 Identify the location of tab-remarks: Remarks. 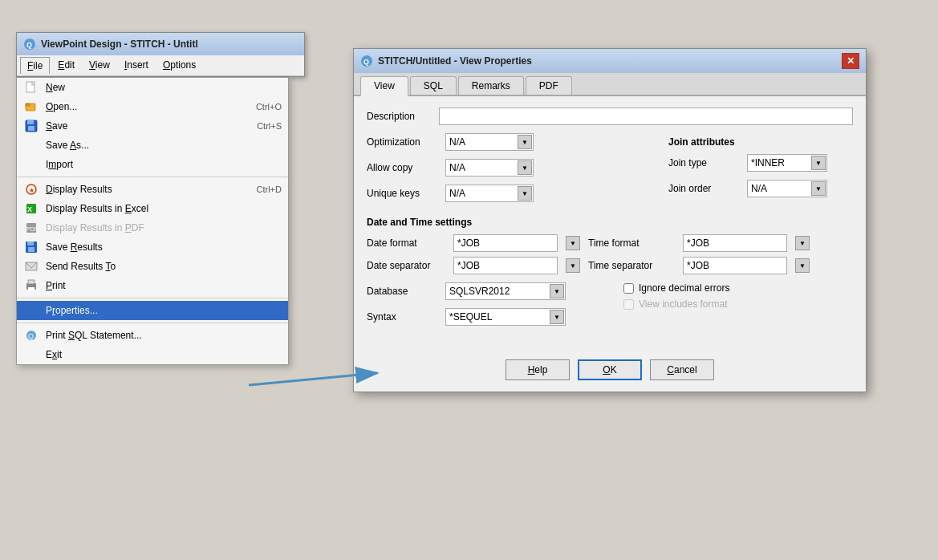
(491, 85).